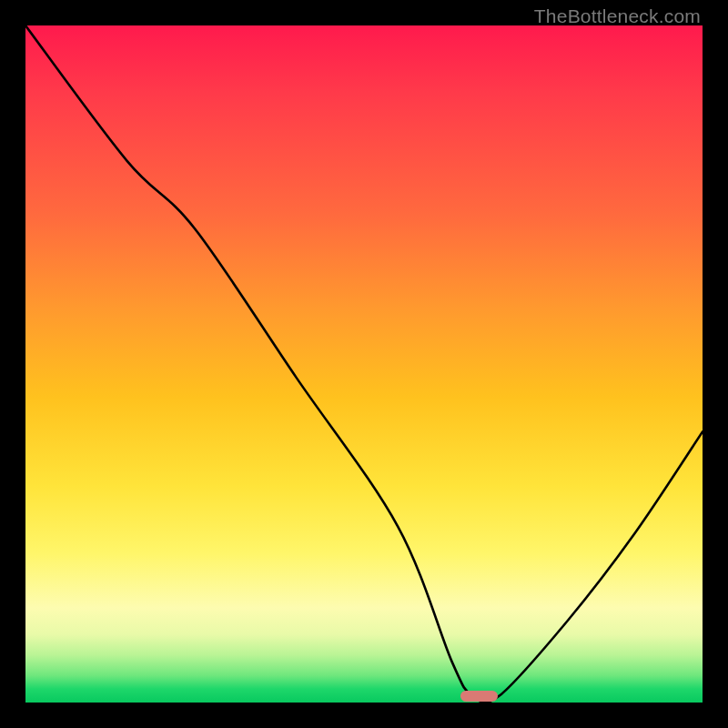 The width and height of the screenshot is (728, 728). I want to click on watermark-text: TheBottleneck.com, so click(617, 16).